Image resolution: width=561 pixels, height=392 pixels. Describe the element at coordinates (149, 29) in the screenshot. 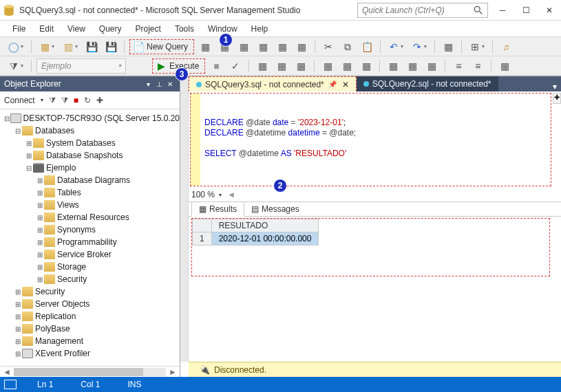

I see `menu-project: Project` at that location.